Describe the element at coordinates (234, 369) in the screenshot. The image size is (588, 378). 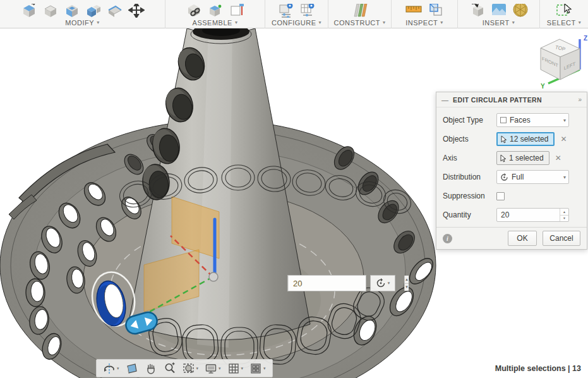
I see `grid-icon` at that location.